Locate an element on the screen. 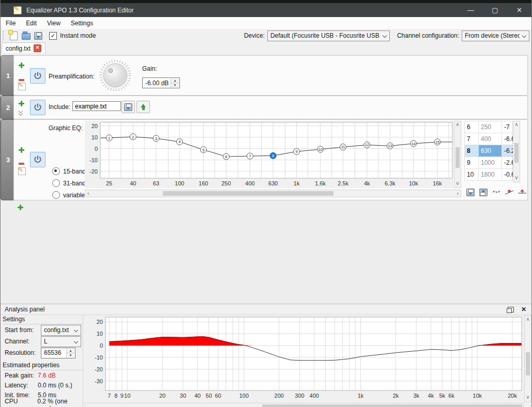  eq-table-scrollbar: ˄ ˅ is located at coordinates (516, 152).